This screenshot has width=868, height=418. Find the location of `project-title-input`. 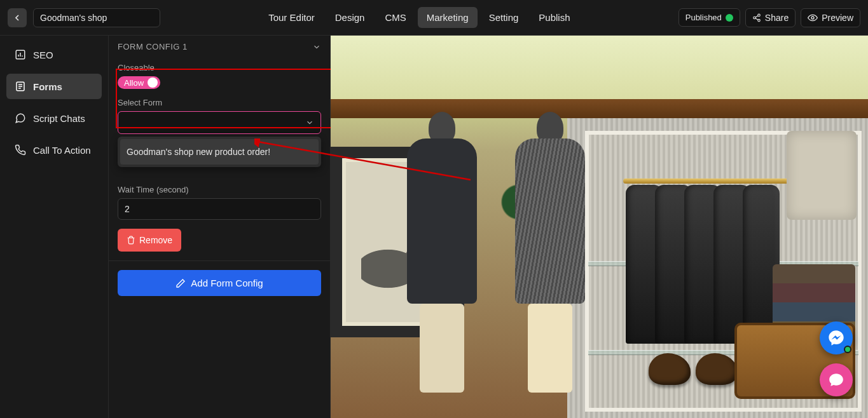

project-title-input is located at coordinates (97, 18).